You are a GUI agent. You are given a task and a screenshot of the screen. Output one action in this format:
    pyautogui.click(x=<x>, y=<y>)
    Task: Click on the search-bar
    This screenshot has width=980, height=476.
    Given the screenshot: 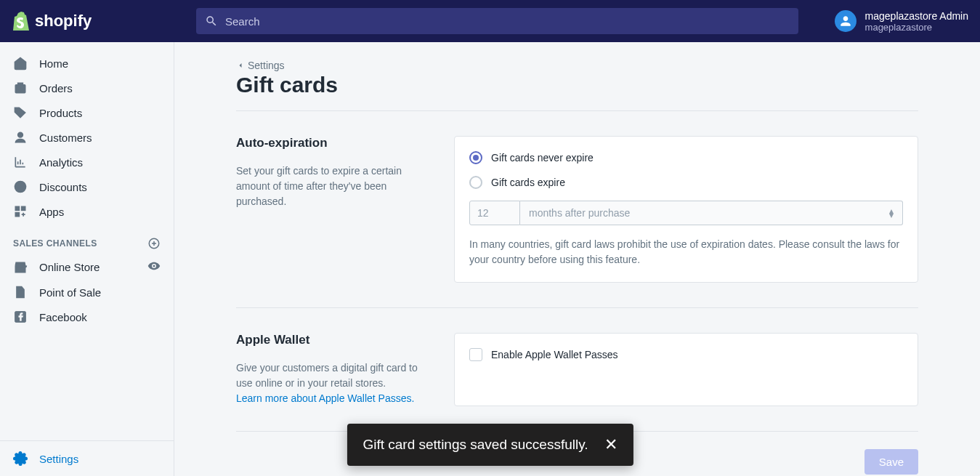 What is the action you would take?
    pyautogui.click(x=497, y=21)
    